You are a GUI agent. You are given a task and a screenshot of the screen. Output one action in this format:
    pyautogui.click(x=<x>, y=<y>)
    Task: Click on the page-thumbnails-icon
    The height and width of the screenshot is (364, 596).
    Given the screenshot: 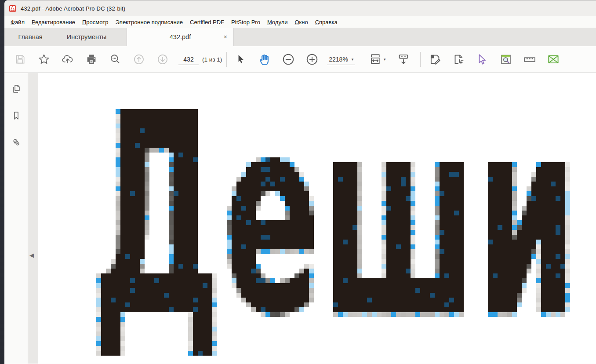 What is the action you would take?
    pyautogui.click(x=16, y=89)
    